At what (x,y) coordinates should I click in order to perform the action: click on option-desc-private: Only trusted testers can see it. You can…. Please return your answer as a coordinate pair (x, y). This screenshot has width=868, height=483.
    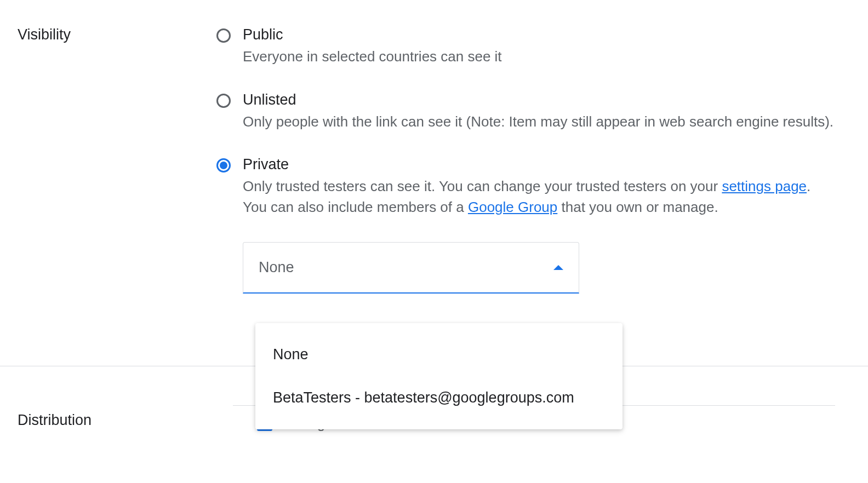
    Looking at the image, I should click on (539, 197).